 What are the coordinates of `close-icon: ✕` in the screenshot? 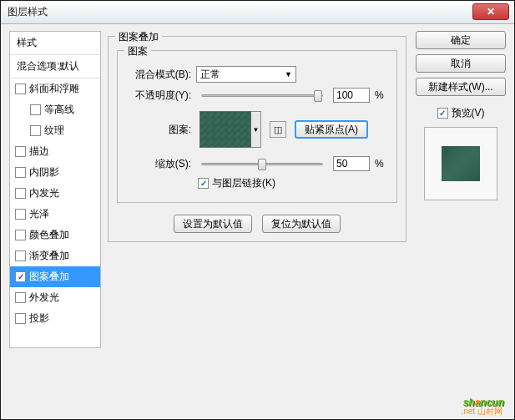 It's located at (491, 12).